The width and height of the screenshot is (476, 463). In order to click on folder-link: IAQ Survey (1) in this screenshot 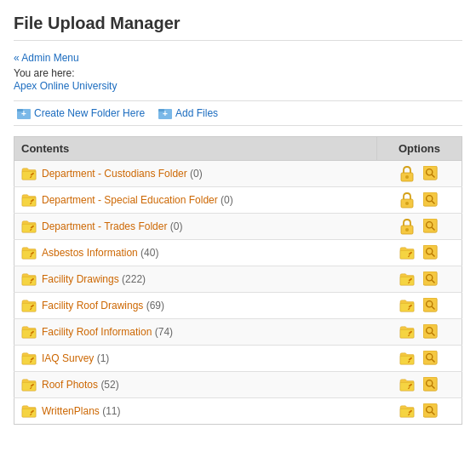, I will do `click(75, 358)`.